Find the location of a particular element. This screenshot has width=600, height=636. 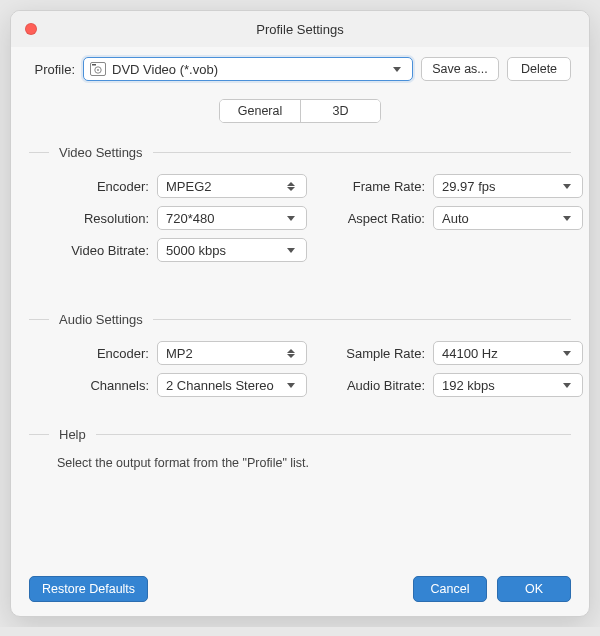

audio-bitrate-value: 192 kbps is located at coordinates (468, 386).